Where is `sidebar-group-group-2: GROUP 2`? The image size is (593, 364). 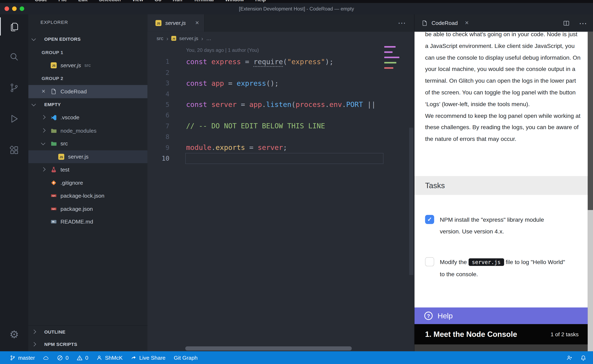
sidebar-group-group-2: GROUP 2 is located at coordinates (88, 78).